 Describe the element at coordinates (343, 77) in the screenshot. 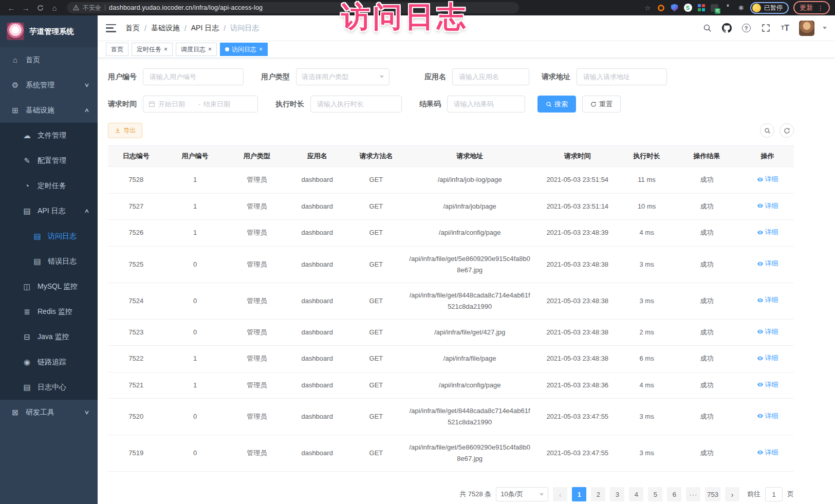

I see `user-type-select: 请选择用户类型` at that location.